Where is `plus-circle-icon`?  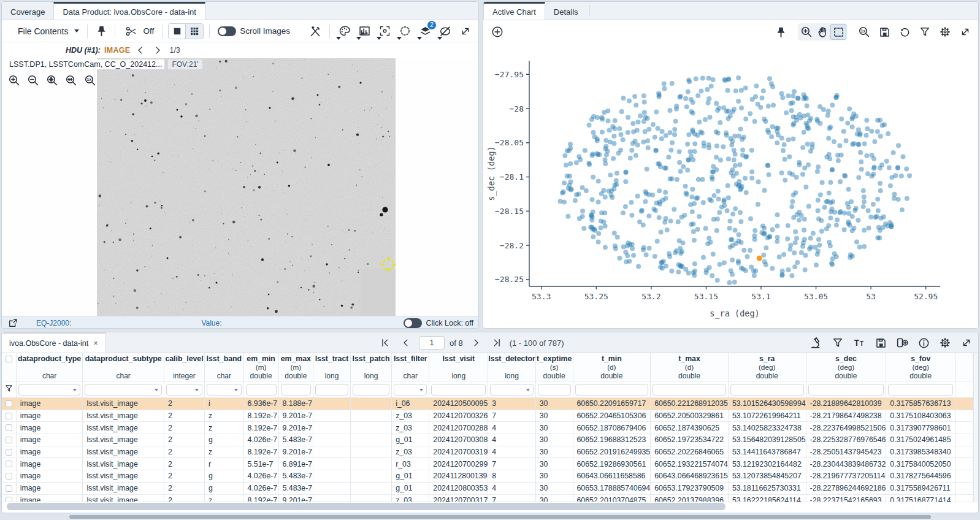 plus-circle-icon is located at coordinates (497, 32).